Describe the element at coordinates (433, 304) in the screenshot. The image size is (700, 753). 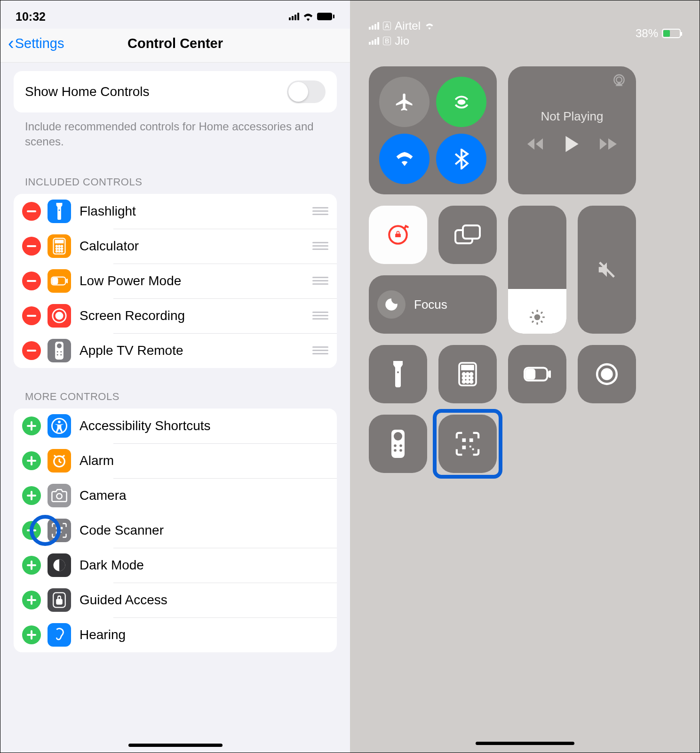
I see `focus-button: Focus` at that location.